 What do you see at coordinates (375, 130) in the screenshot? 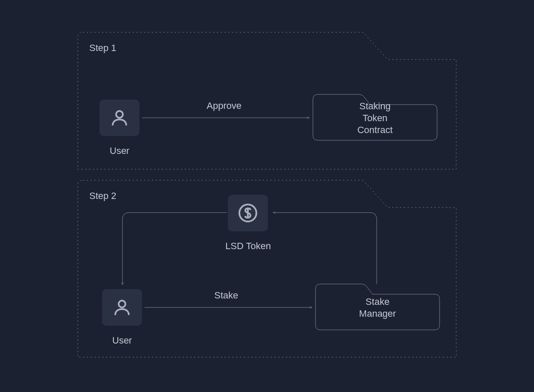
I see `step1-contract-line3: Contract` at bounding box center [375, 130].